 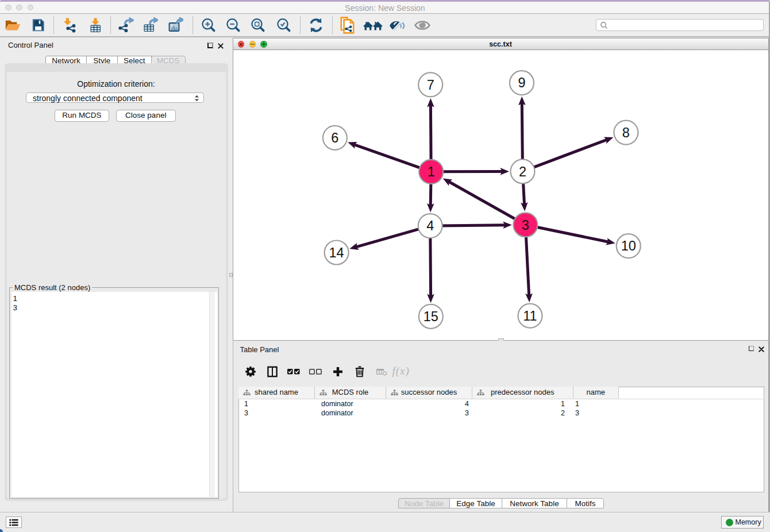 What do you see at coordinates (337, 253) in the screenshot?
I see `svg-text: 14` at bounding box center [337, 253].